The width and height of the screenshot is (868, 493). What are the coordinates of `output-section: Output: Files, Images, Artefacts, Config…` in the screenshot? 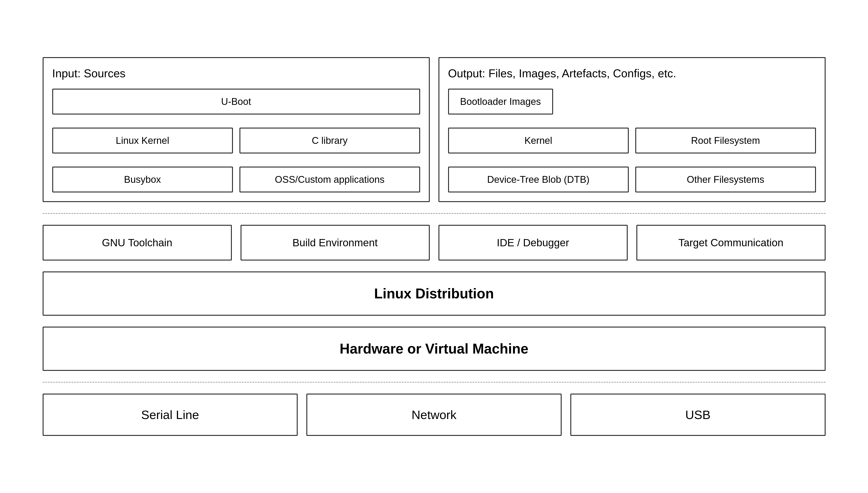 It's located at (632, 130).